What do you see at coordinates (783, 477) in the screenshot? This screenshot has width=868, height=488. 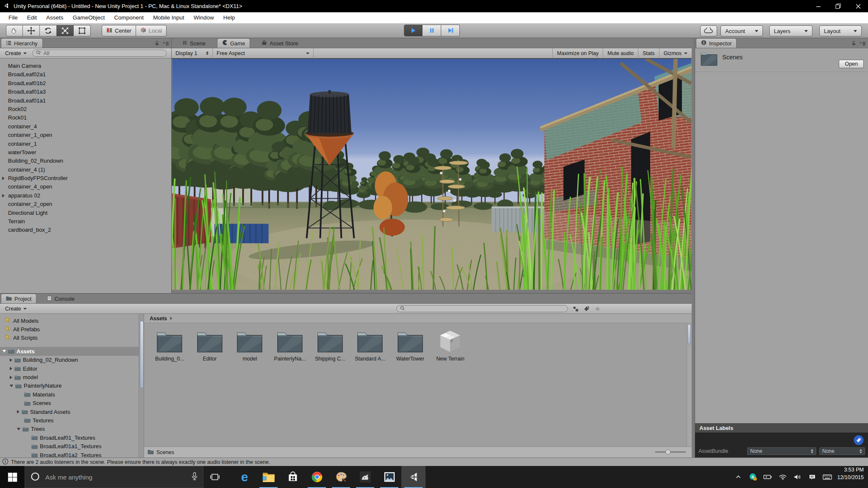 I see `wifi-icon` at bounding box center [783, 477].